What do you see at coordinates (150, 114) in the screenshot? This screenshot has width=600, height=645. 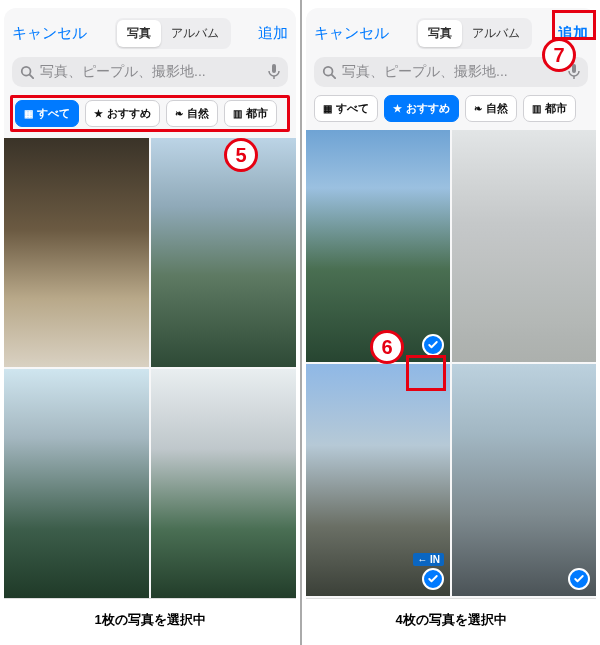 I see `filters-highlight: ▦ すべて ★ おすすめ ❧ 自然 ▥ 都市` at bounding box center [150, 114].